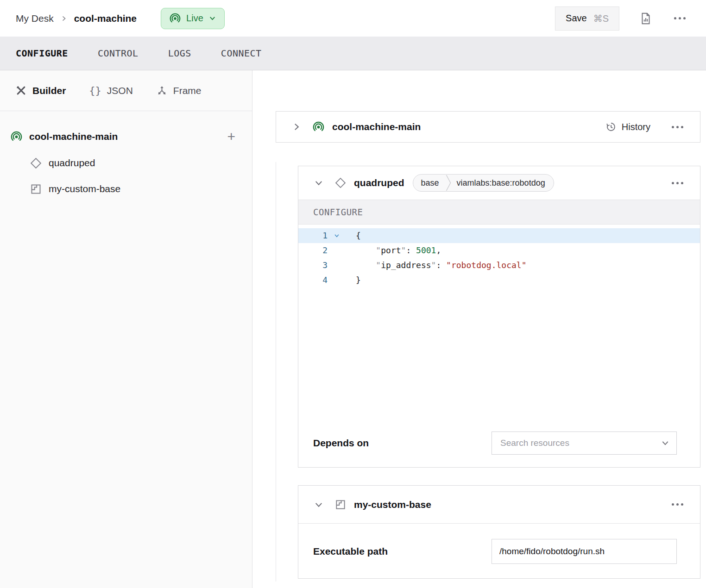 This screenshot has width=706, height=588. I want to click on mode-frame: Frame, so click(179, 91).